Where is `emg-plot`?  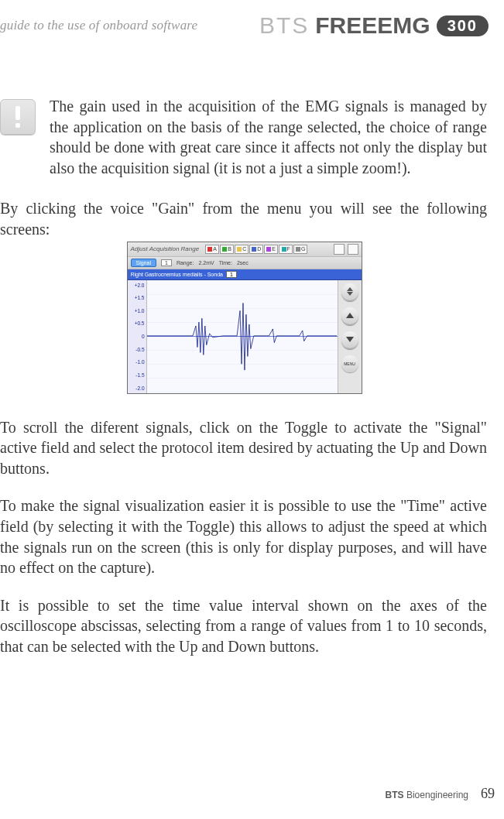 emg-plot is located at coordinates (242, 337).